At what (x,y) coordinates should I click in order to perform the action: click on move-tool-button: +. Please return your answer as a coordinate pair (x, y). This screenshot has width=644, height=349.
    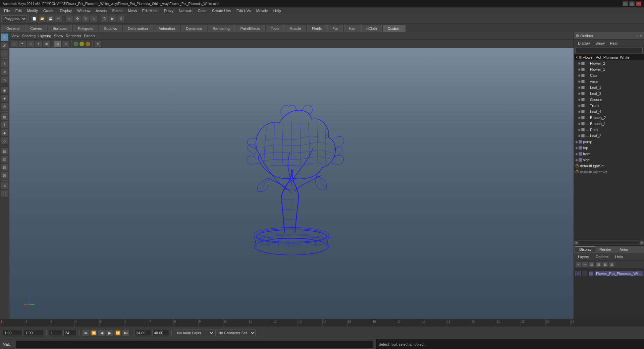
    Looking at the image, I should click on (5, 64).